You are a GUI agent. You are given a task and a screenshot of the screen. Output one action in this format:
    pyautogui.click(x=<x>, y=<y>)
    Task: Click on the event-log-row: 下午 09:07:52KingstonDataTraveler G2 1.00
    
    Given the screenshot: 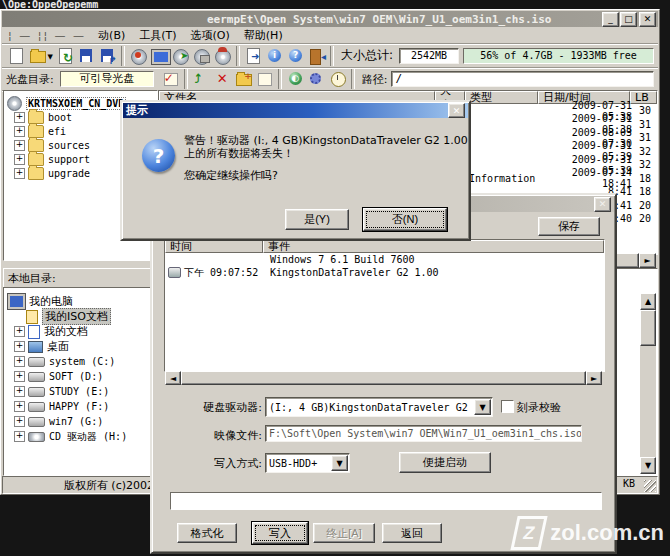 What is the action you would take?
    pyautogui.click(x=384, y=272)
    